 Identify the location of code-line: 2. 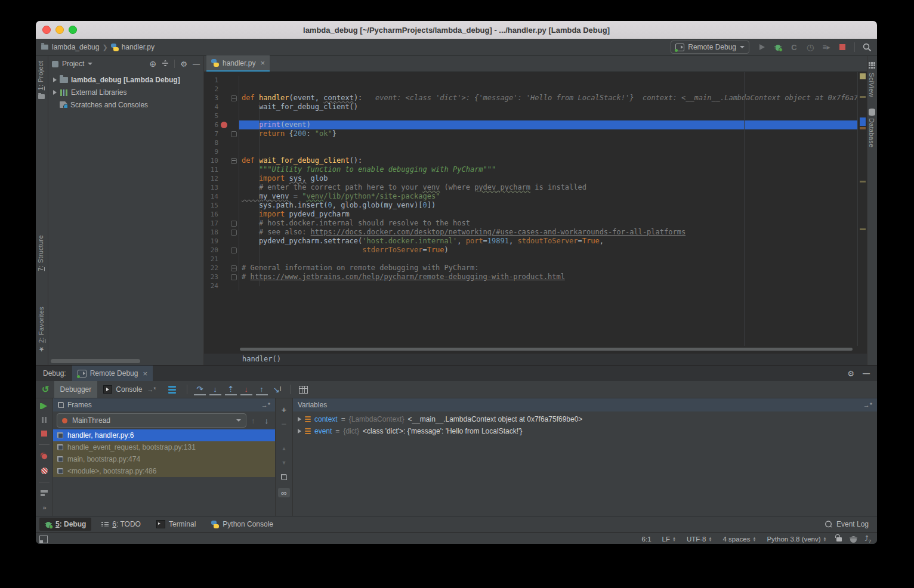
(536, 89).